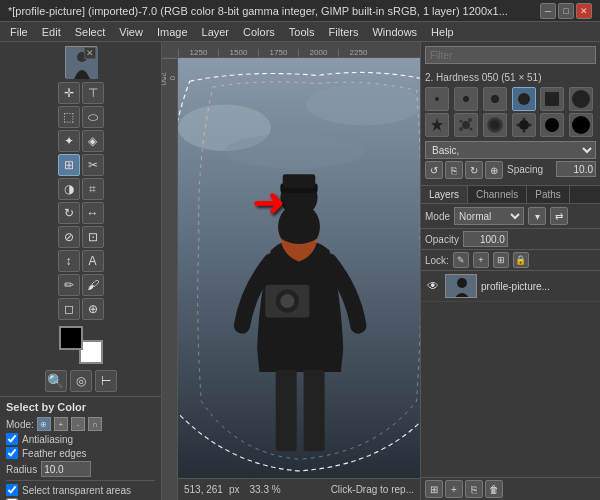 The height and width of the screenshot is (500, 600). What do you see at coordinates (454, 489) in the screenshot?
I see `new-layer-btn: +` at bounding box center [454, 489].